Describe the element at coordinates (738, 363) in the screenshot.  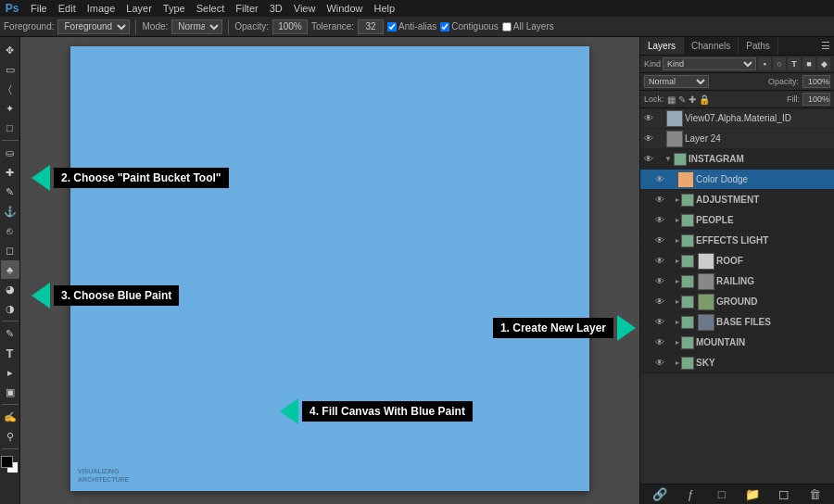
I see `layer-group: 👁 ▸ SKY` at that location.